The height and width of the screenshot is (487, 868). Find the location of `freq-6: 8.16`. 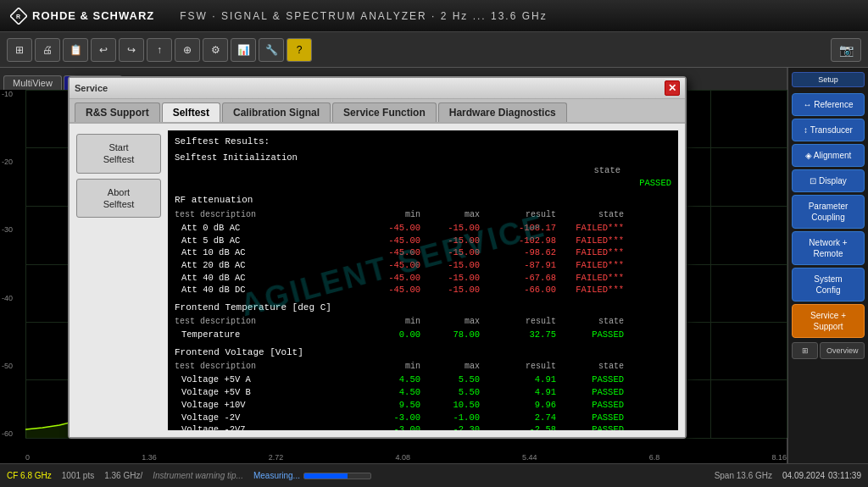

freq-6: 8.16 is located at coordinates (779, 457).